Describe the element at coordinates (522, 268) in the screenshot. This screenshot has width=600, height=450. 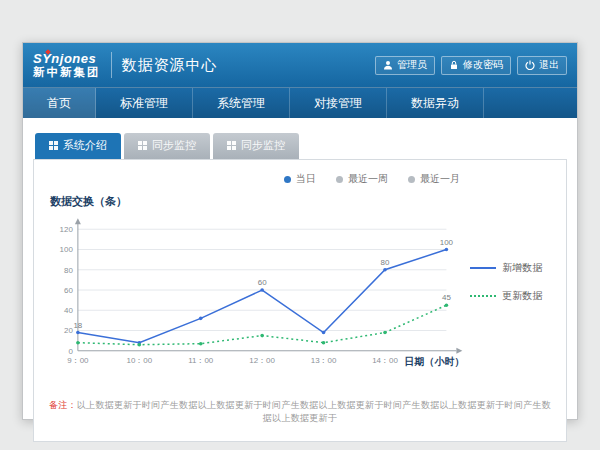
I see `series-label: 新增数据` at that location.